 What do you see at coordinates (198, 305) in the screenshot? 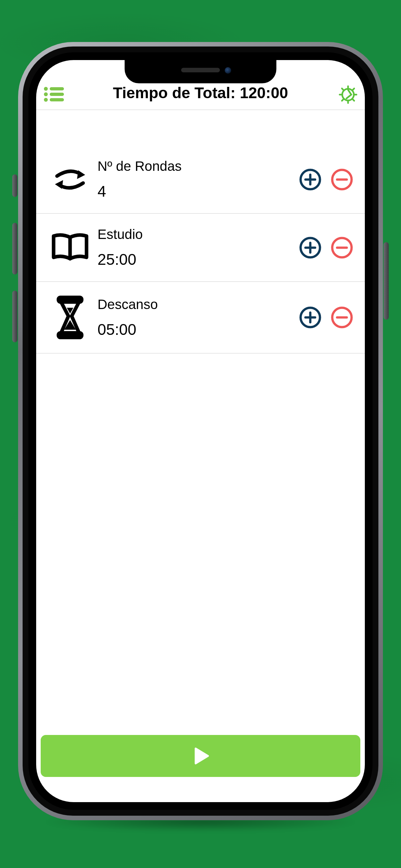
I see `break-label: Descanso` at bounding box center [198, 305].